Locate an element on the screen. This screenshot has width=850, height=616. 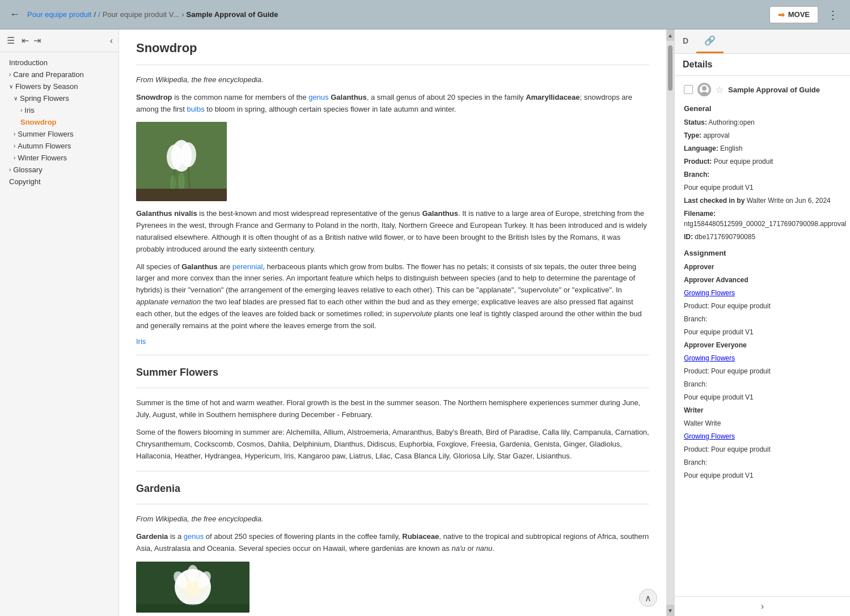
tab-document: D is located at coordinates (686, 42).